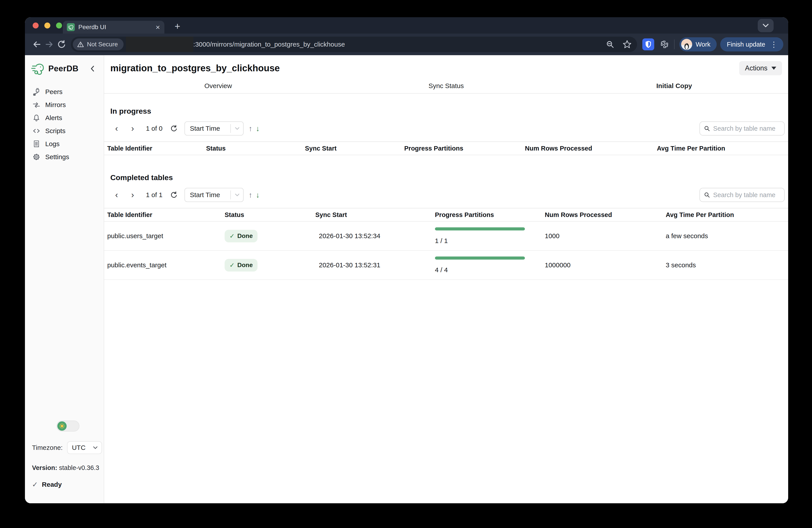 Image resolution: width=812 pixels, height=528 pixels. What do you see at coordinates (766, 26) in the screenshot?
I see `tab-search-button` at bounding box center [766, 26].